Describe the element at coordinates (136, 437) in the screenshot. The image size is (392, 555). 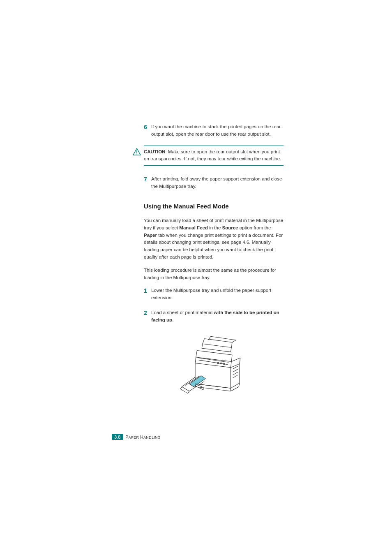
I see `page-footer: 3.8 PAPER HANDLING` at that location.